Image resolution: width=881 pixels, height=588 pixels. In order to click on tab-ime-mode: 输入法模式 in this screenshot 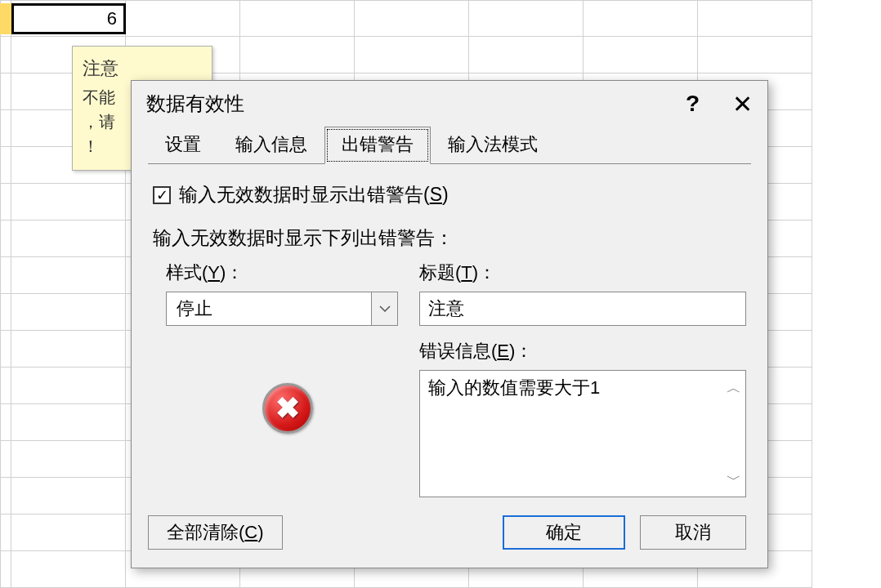, I will do `click(493, 145)`.